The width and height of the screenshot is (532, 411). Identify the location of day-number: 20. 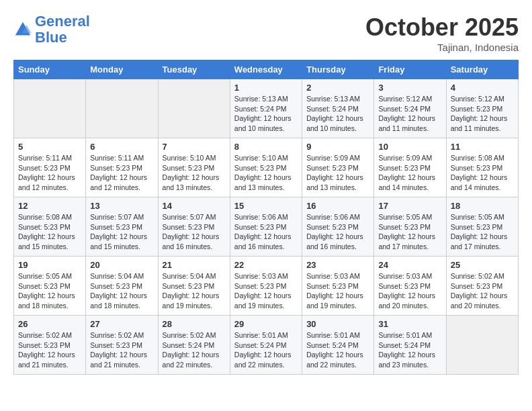
(122, 265).